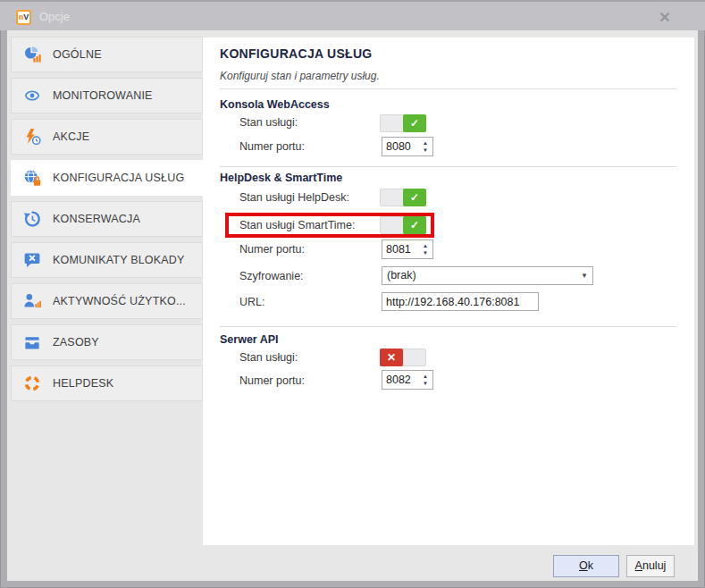  What do you see at coordinates (55, 17) in the screenshot?
I see `window-title: Opcje` at bounding box center [55, 17].